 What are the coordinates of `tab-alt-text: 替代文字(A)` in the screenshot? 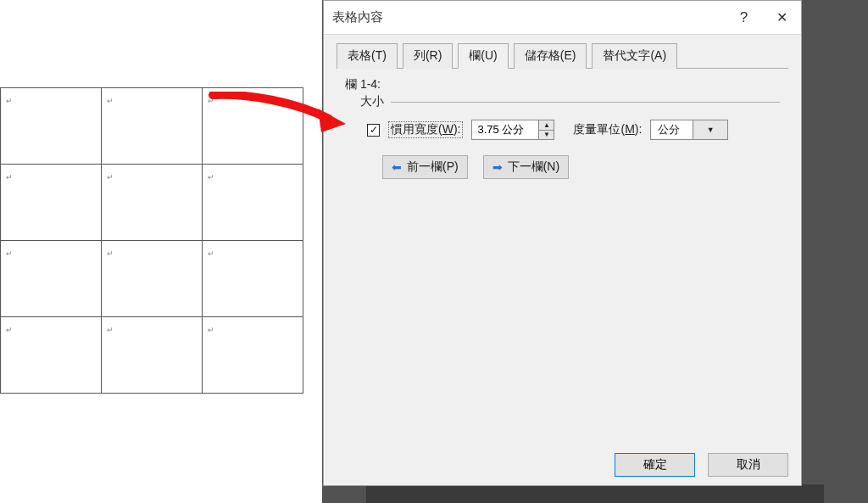 It's located at (634, 56).